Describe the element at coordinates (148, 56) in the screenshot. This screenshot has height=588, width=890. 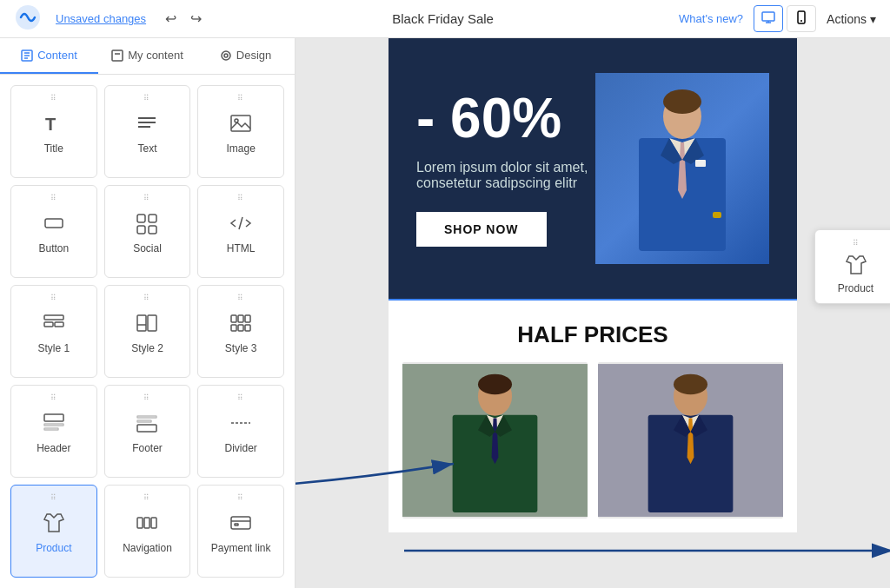
I see `tab-my-content: My content` at that location.